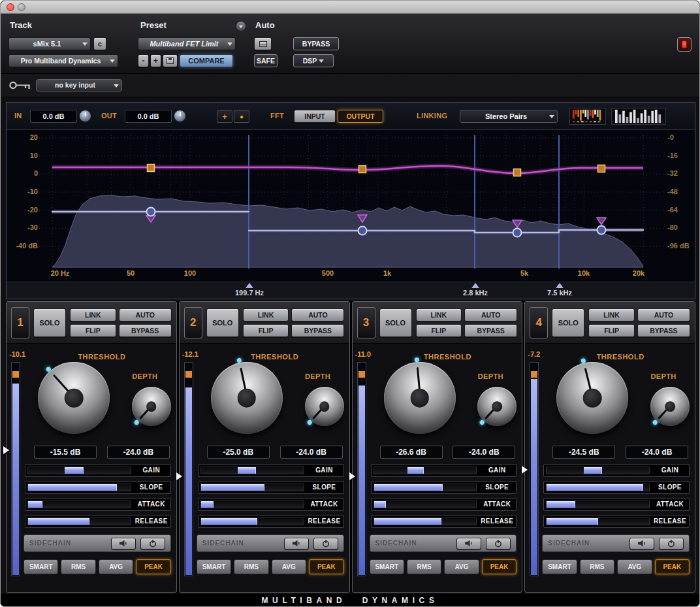  What do you see at coordinates (316, 44) in the screenshot?
I see `bypass-button: BYPASS` at bounding box center [316, 44].